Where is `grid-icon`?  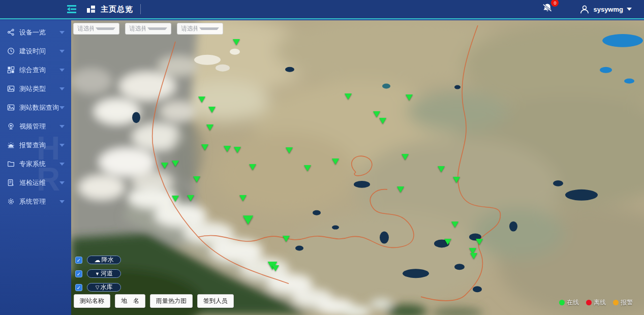
grid-icon is located at coordinates (11, 70).